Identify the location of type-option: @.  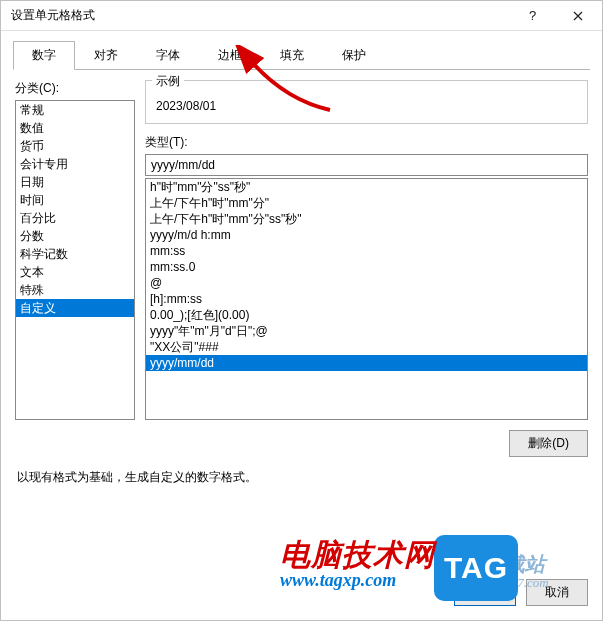
(366, 283).